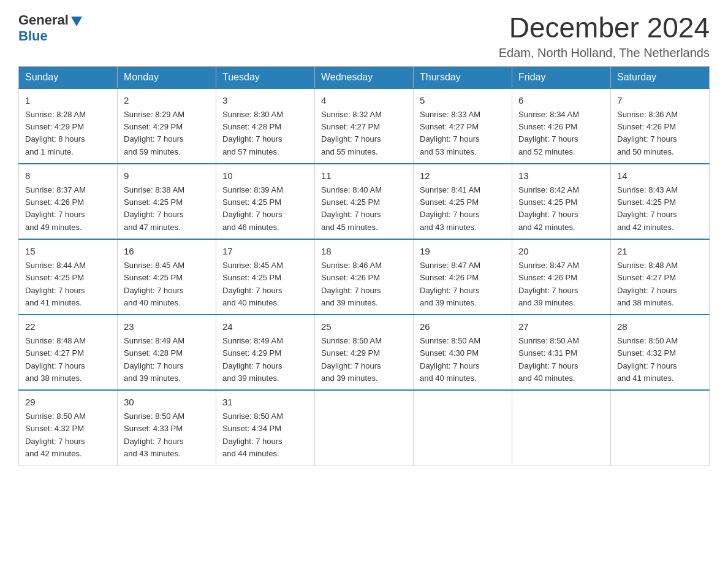 This screenshot has width=728, height=563. What do you see at coordinates (561, 134) in the screenshot?
I see `day-info: Sunrise: 8:34 AMSunset: 4:26 PMDaylight:…` at bounding box center [561, 134].